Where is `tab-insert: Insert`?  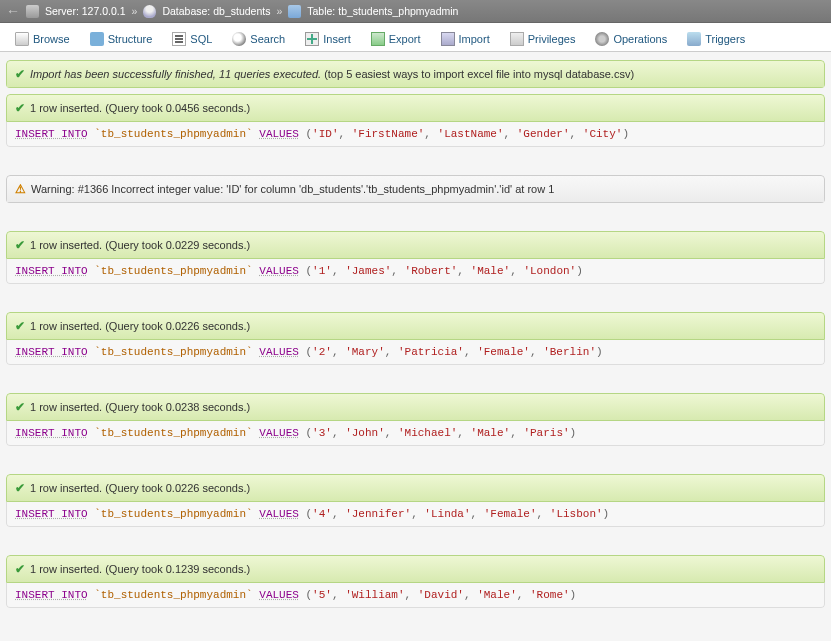 tab-insert: Insert is located at coordinates (328, 39).